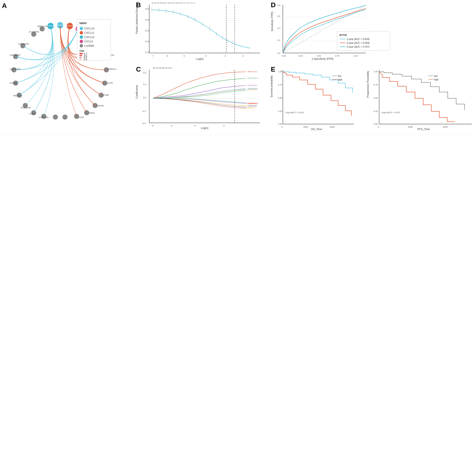 The width and height of the screenshot is (473, 476). I want to click on panel-e: E Survival probability OS_Time 0.00 0.25…, so click(371, 100).